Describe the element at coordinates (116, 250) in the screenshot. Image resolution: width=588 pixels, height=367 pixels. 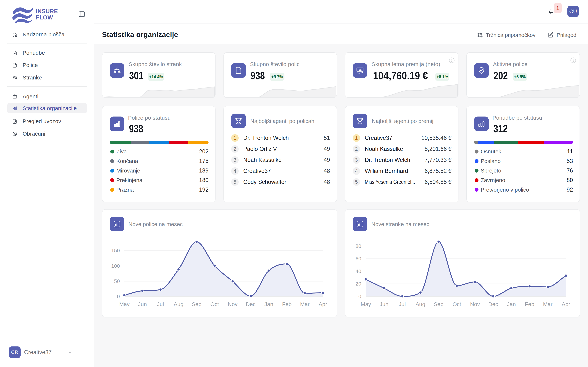
I see `svg-text: 150` at that location.